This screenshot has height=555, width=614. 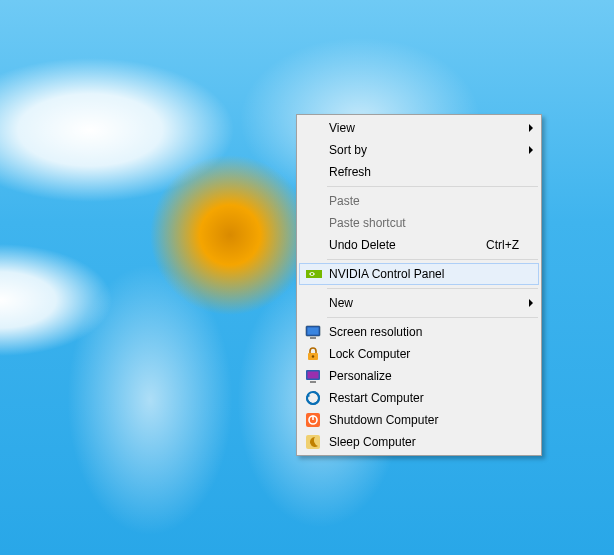 What do you see at coordinates (433, 354) in the screenshot?
I see `menu-item-label: Lock Computer` at bounding box center [433, 354].